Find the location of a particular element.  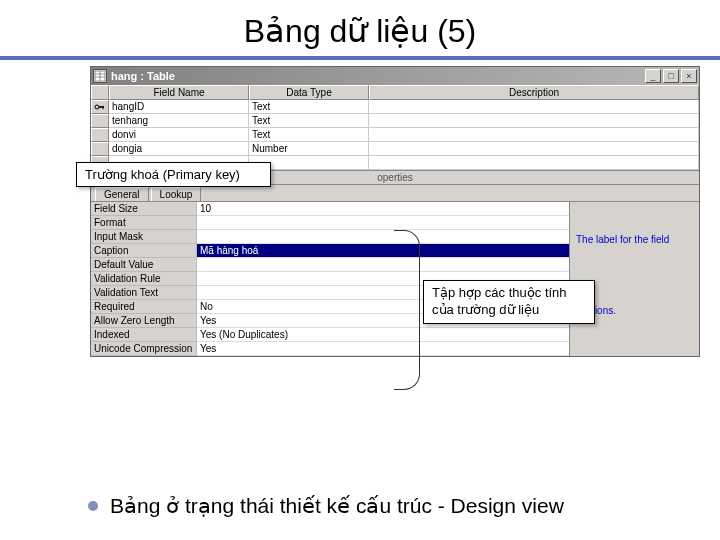

prop-value: Yes is located at coordinates (383, 349).